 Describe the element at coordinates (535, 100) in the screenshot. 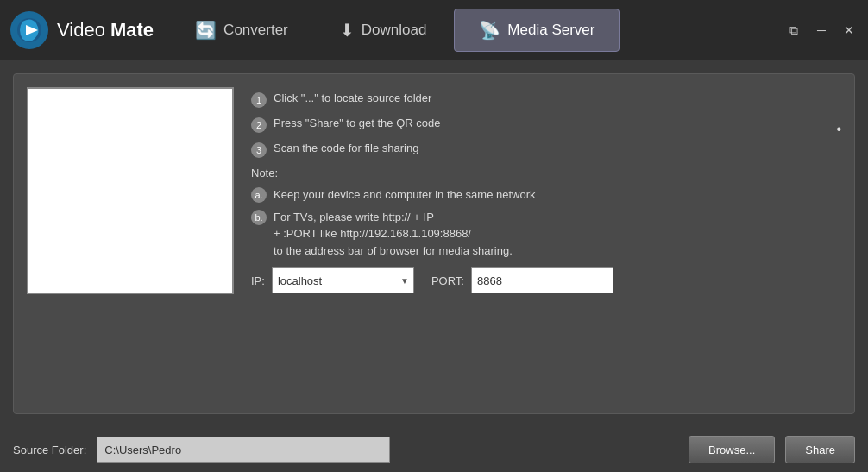

I see `instruction-step-1: 1 Click "..." to locate source folder` at that location.